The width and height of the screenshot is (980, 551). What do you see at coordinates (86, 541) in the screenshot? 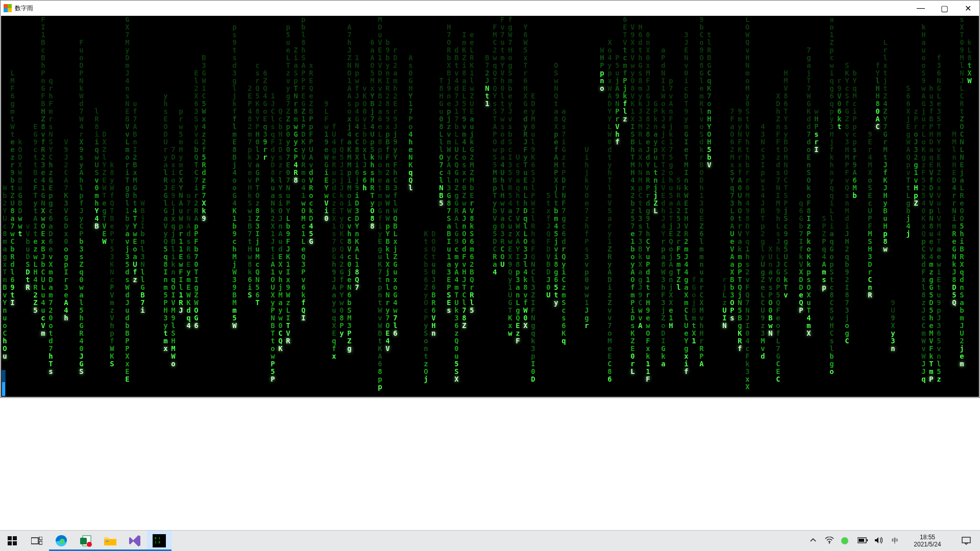
I see `taskbar-app-excel` at bounding box center [86, 541].